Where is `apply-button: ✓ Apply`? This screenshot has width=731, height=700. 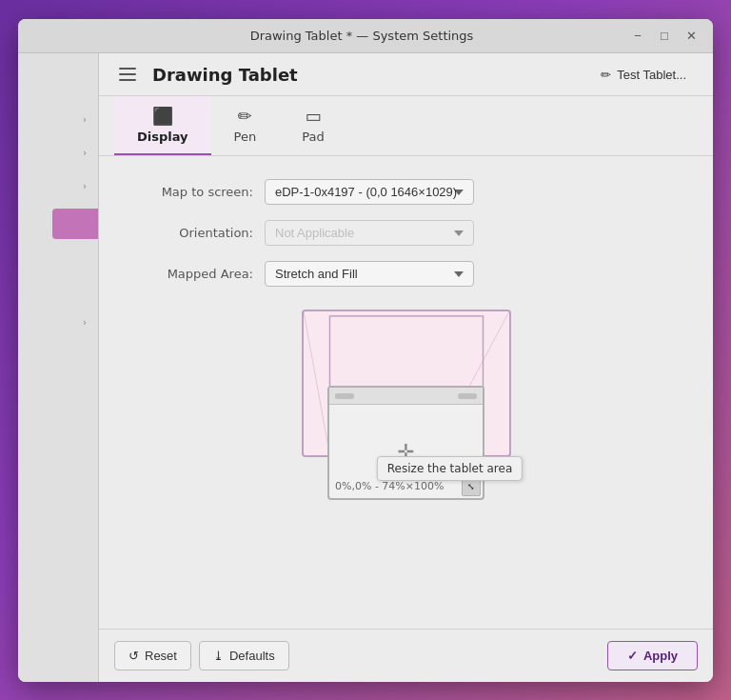 apply-button: ✓ Apply is located at coordinates (653, 655).